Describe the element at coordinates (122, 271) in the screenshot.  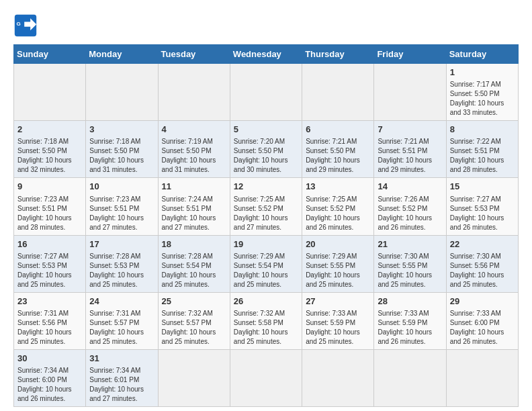
I see `day-info: Sunrise: 7:28 AM Sunset: 5:53 PM Dayligh…` at that location.